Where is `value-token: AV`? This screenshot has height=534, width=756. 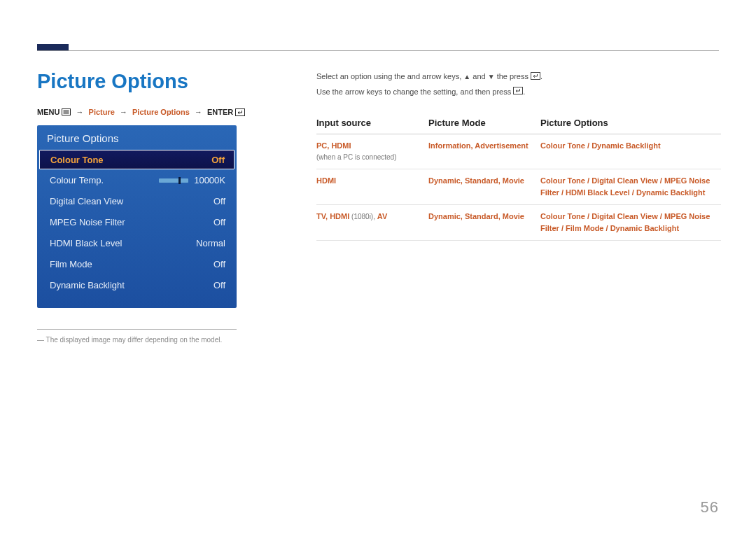 value-token: AV is located at coordinates (382, 216).